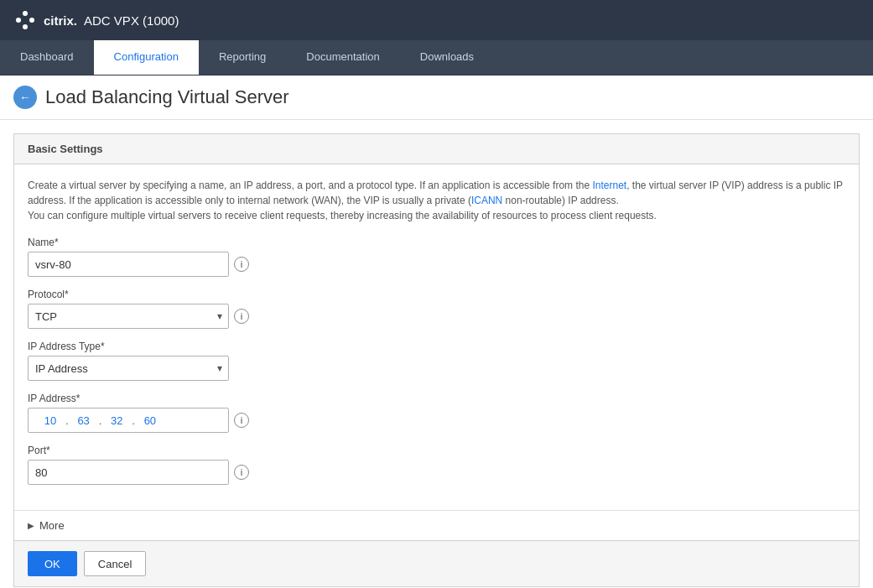 This screenshot has width=873, height=588. Describe the element at coordinates (25, 97) in the screenshot. I see `back-button: ←` at that location.